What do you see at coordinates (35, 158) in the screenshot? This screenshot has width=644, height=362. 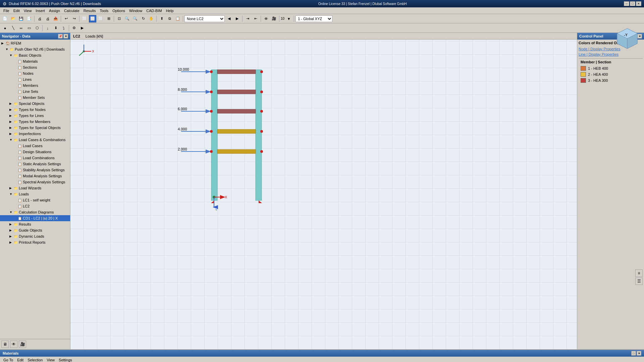 I see `tree-item-load-combinations: 📋Load Combinations` at bounding box center [35, 158].